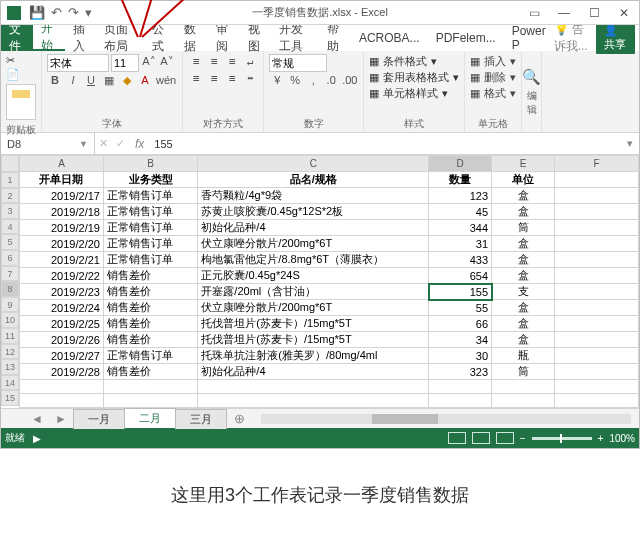 Image resolution: width=640 pixels, height=540 pixels. I want to click on status-bar: 就绪 ▶ − + 100%, so click(320, 438).